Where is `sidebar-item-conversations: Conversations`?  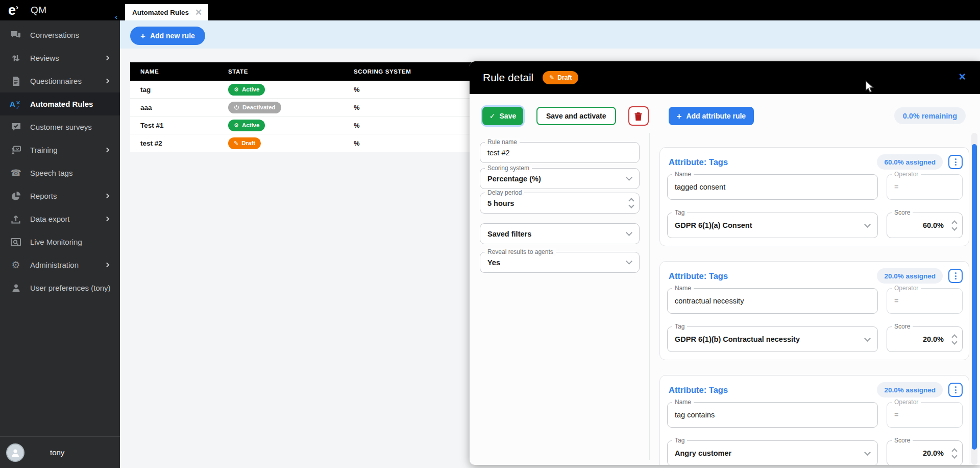 sidebar-item-conversations: Conversations is located at coordinates (60, 35).